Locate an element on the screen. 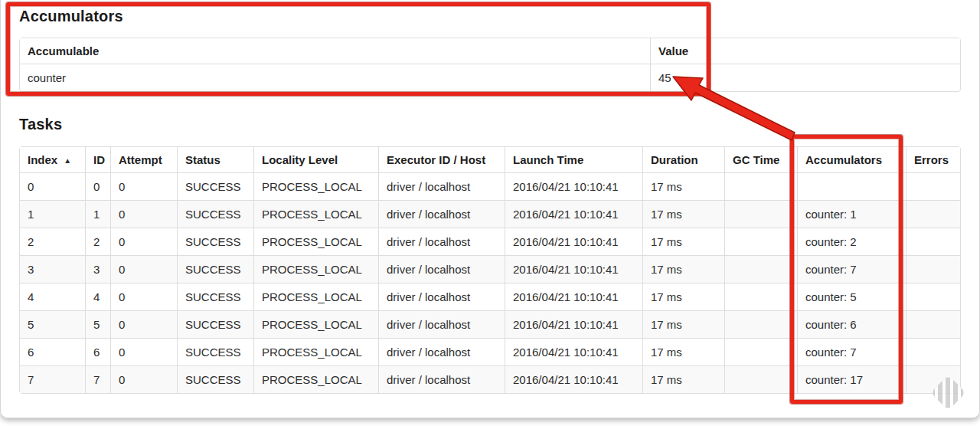  column-header-accumulators: Accumulators is located at coordinates (851, 159).